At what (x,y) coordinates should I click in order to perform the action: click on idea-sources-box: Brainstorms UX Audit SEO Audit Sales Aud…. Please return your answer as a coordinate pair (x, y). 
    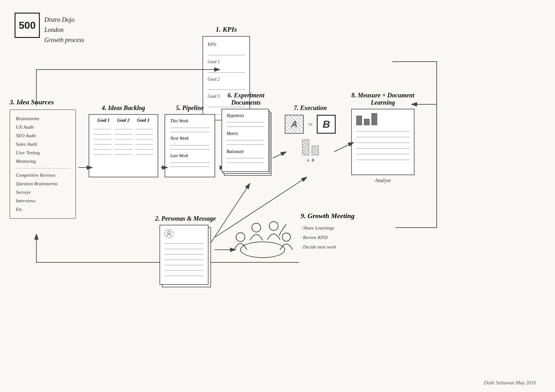
    Looking at the image, I should click on (43, 164).